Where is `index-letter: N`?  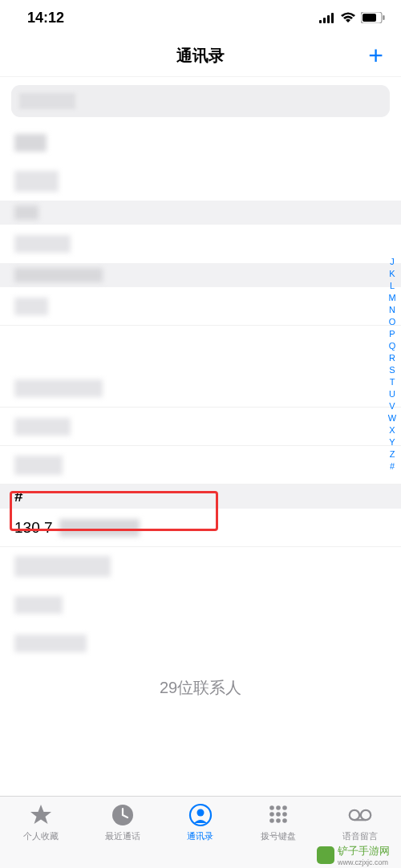
index-letter: N is located at coordinates (392, 310).